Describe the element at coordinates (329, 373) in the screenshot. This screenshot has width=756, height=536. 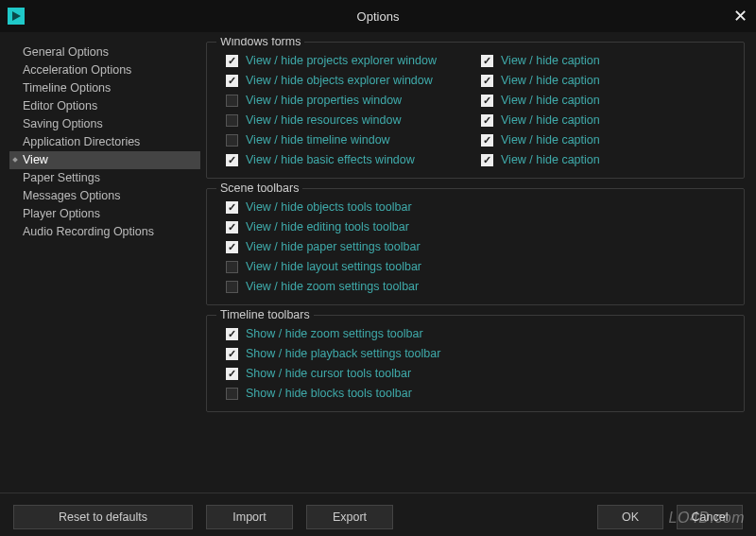
I see `checkbox-label: Show / hide cursor tools toolbar` at that location.